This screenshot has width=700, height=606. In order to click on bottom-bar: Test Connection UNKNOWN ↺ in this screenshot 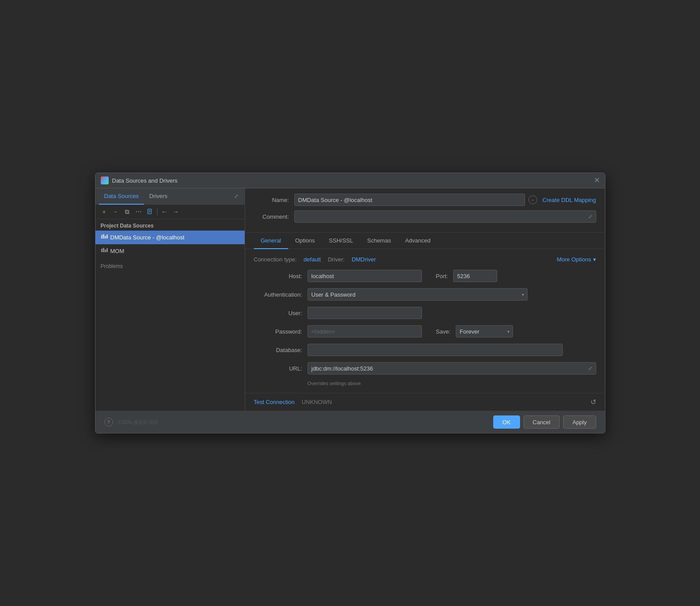, I will do `click(425, 402)`.